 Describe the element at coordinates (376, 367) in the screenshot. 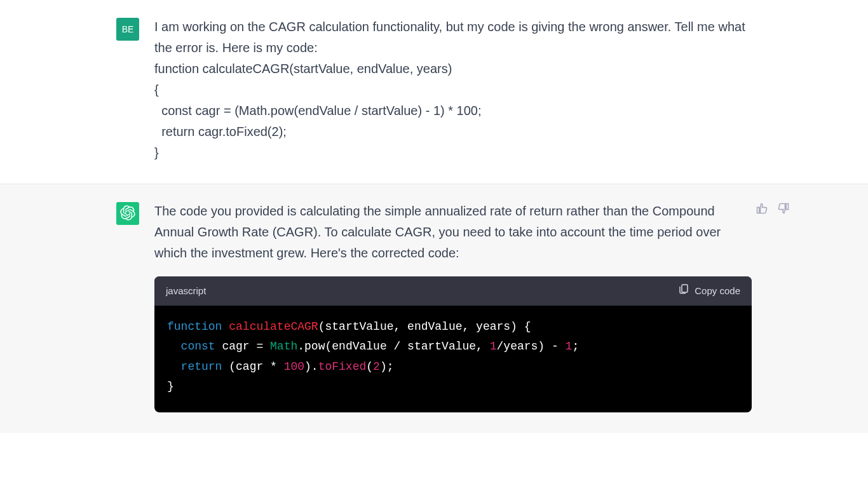

I see `code-token-2: 2` at that location.